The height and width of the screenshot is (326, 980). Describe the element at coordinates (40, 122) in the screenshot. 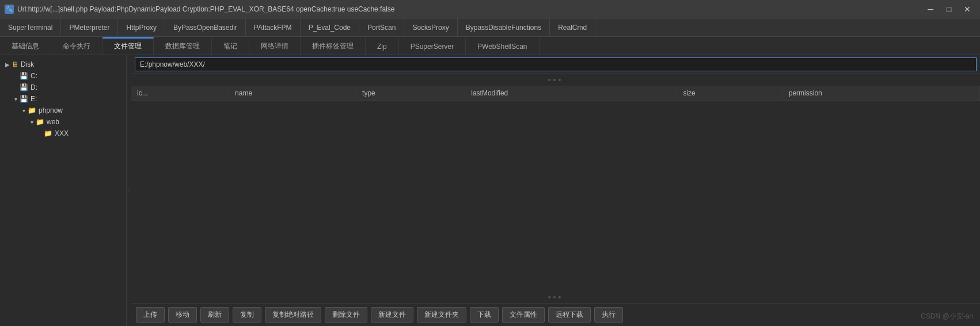

I see `folder-icon-5: 📁` at that location.